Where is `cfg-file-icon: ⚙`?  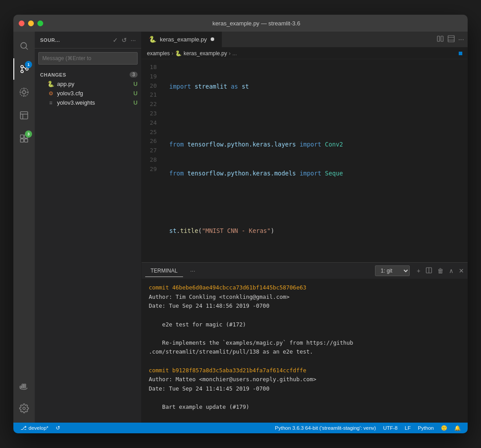 cfg-file-icon: ⚙ is located at coordinates (51, 94).